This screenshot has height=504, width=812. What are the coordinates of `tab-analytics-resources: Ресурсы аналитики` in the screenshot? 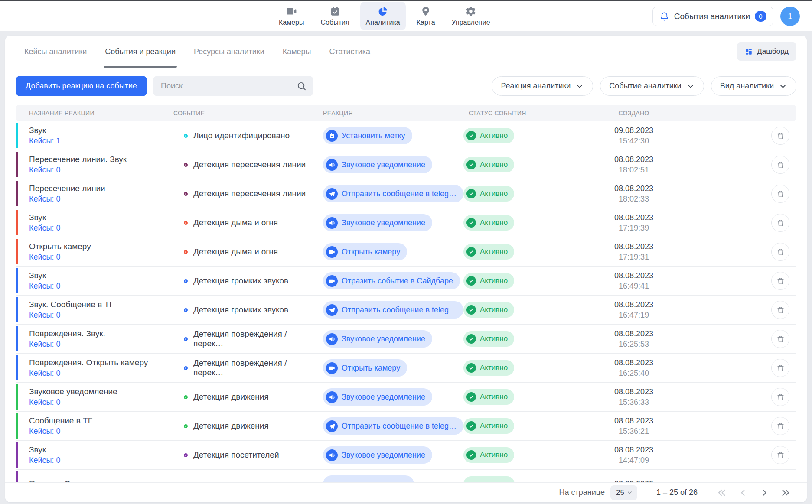 It's located at (229, 52).